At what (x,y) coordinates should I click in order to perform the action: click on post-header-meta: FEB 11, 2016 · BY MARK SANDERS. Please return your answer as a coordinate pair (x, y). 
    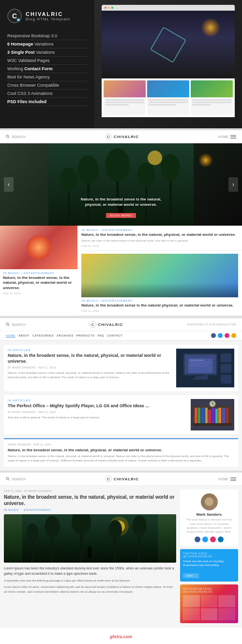
    Looking at the image, I should click on (90, 491).